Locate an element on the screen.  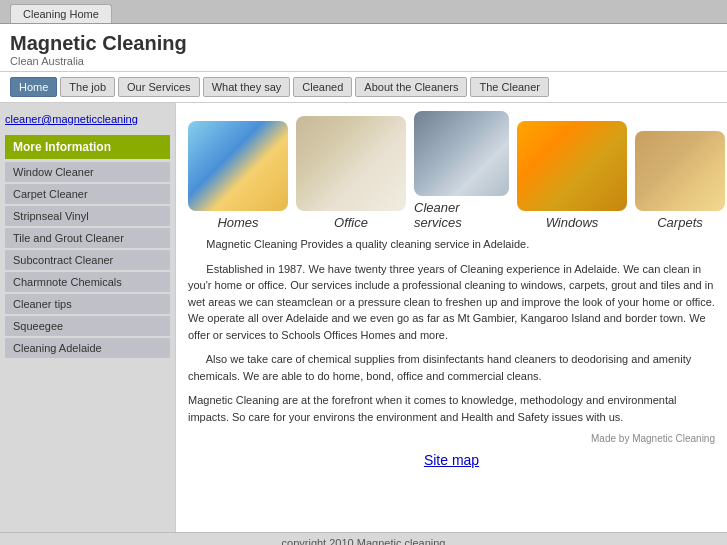
nav-about-cleaners-button: About the Cleaners is located at coordinates (411, 87).